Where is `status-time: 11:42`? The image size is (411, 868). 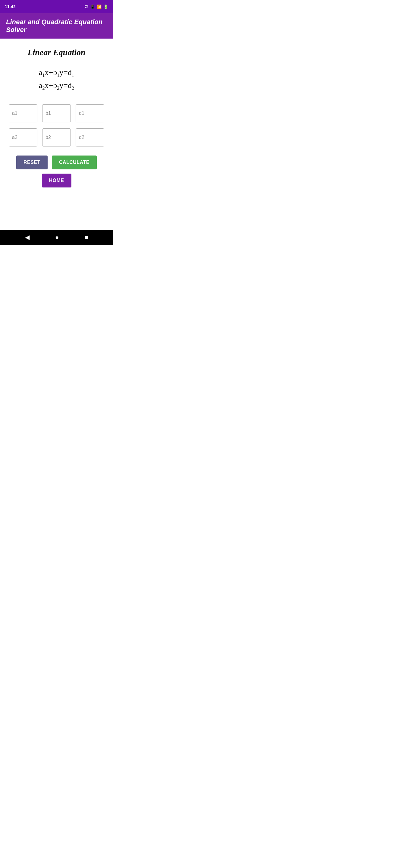
status-time: 11:42 is located at coordinates (10, 7).